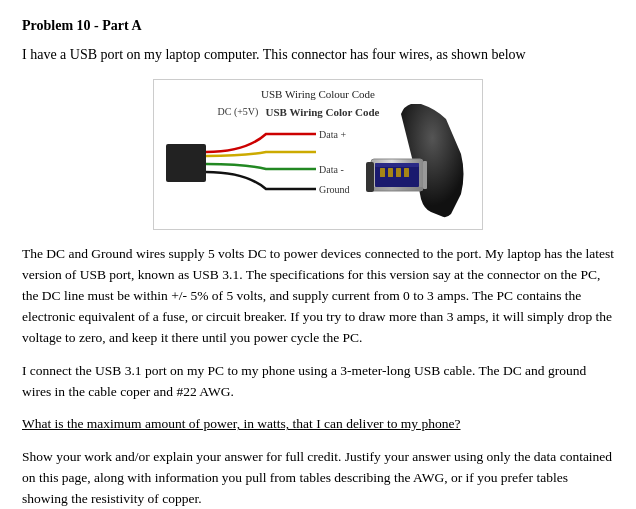 The image size is (636, 509). Describe the element at coordinates (418, 162) in the screenshot. I see `usb-connector-svg` at that location.